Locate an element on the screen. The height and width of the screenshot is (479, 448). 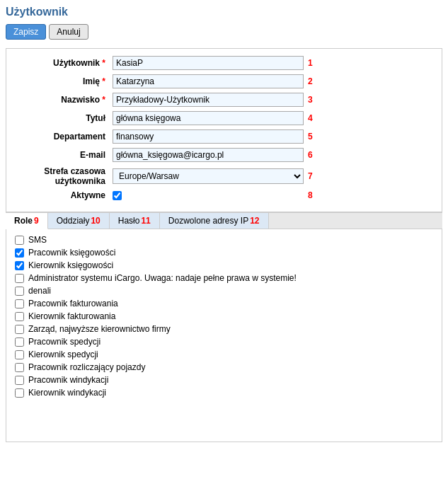
field-row-username: Użytkownik *1 is located at coordinates (224, 63).